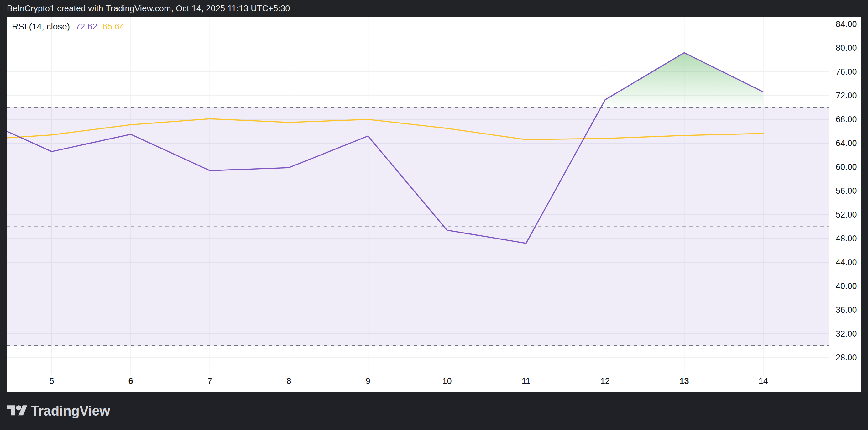  Describe the element at coordinates (434, 383) in the screenshot. I see `time-scale` at that location.